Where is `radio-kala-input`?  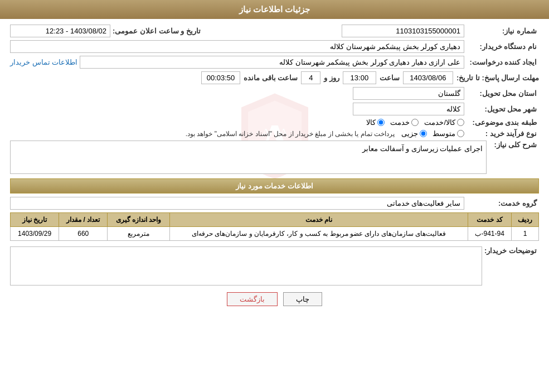
radio-kala-input is located at coordinates (381, 123).